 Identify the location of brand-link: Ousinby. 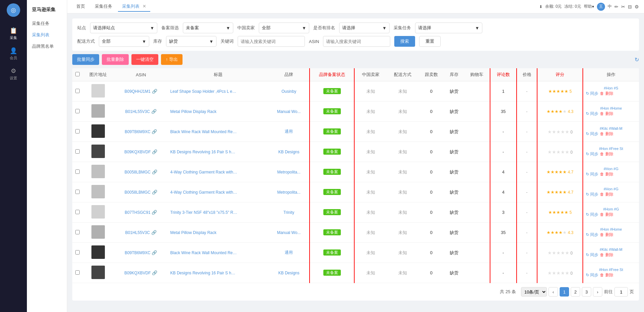
(289, 91).